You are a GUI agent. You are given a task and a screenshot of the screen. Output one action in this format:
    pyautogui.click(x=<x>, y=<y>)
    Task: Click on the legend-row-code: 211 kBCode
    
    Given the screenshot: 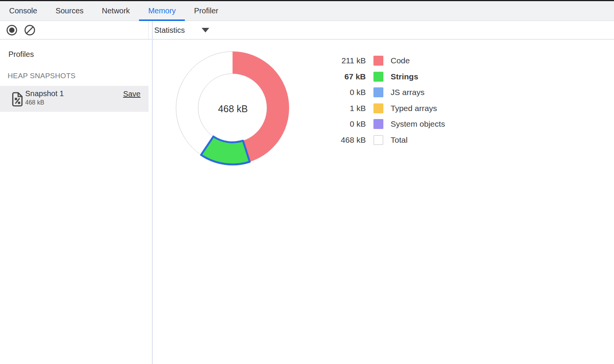 What is the action you would take?
    pyautogui.click(x=383, y=61)
    